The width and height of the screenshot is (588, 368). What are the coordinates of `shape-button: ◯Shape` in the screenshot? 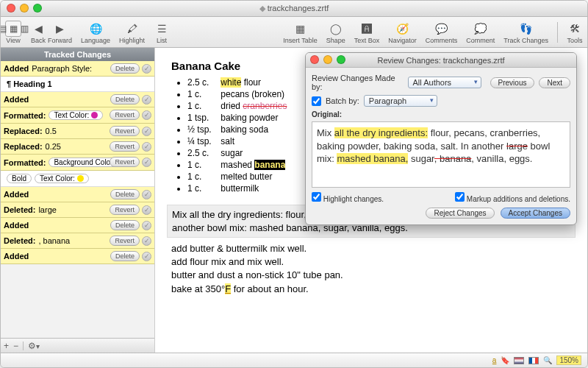 It's located at (336, 32).